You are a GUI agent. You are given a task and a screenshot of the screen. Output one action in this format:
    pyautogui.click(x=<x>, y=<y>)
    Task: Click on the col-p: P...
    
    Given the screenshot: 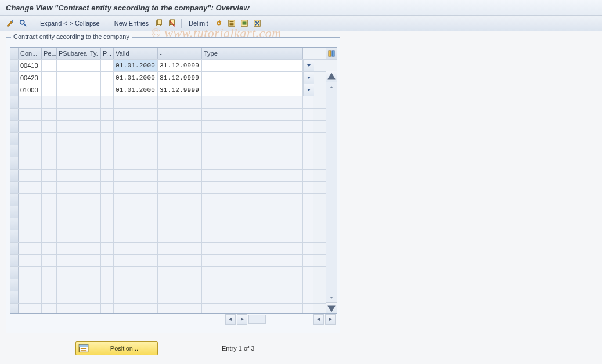 What is the action you would take?
    pyautogui.click(x=107, y=53)
    